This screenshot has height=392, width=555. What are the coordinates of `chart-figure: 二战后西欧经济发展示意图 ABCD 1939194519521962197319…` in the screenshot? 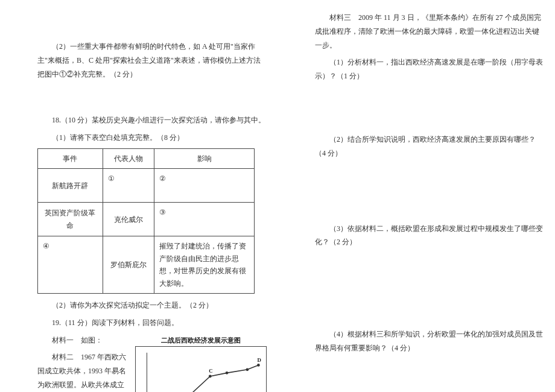 It's located at (201, 364).